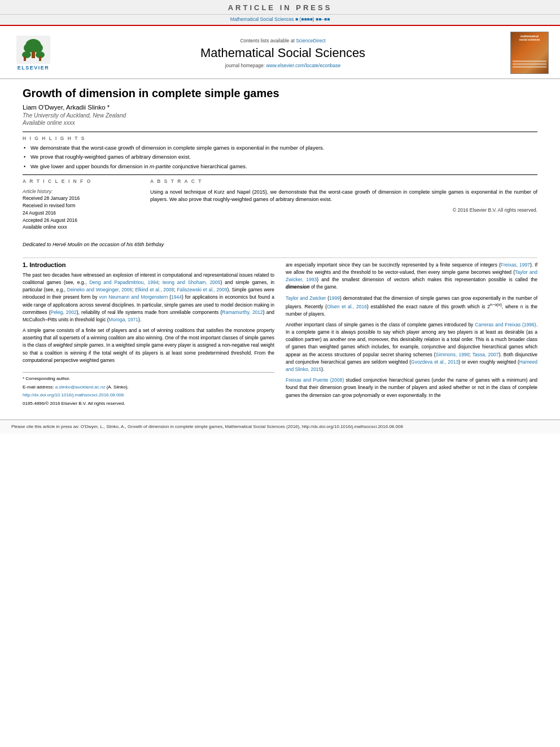 This screenshot has width=560, height=747. What do you see at coordinates (280, 157) in the screenshot?
I see `highlights-list: We demonstrate that the worst-case growt…` at bounding box center [280, 157].